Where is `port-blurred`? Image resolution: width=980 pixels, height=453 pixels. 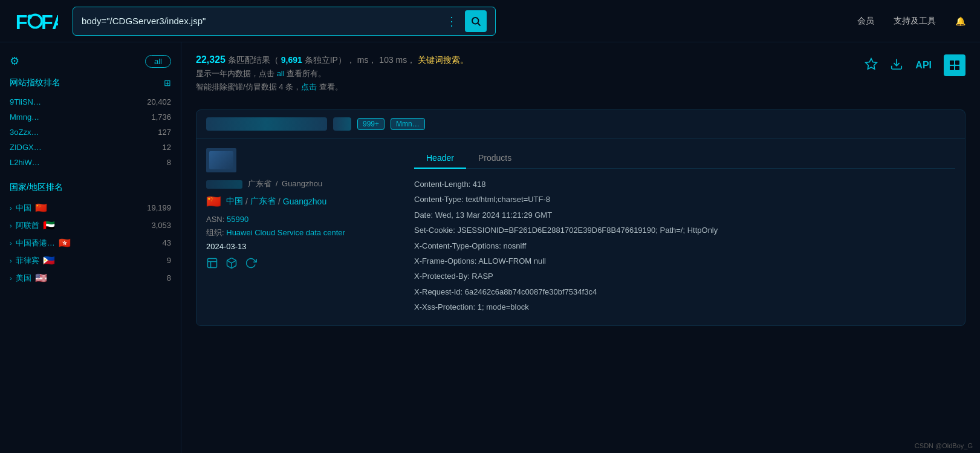
port-blurred is located at coordinates (342, 124).